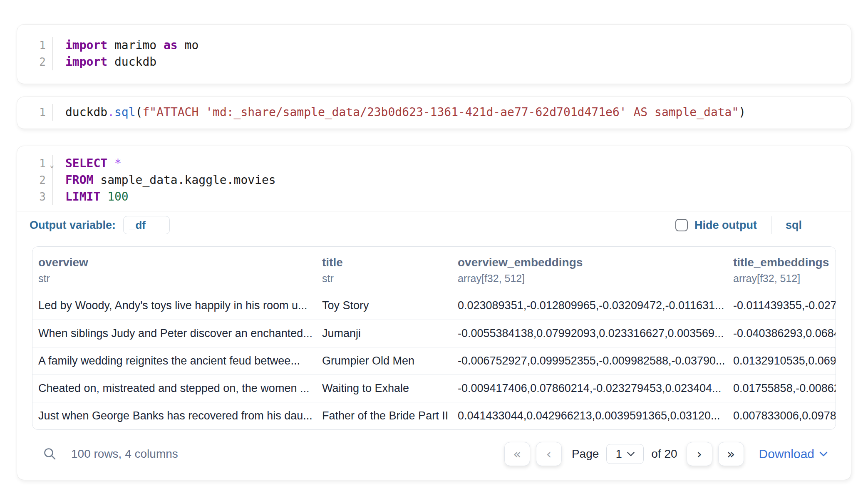 Image resolution: width=868 pixels, height=496 pixels. I want to click on code-line: duckdb.sql(f"ATTACH 'md:_share/sample_da…, so click(399, 112).